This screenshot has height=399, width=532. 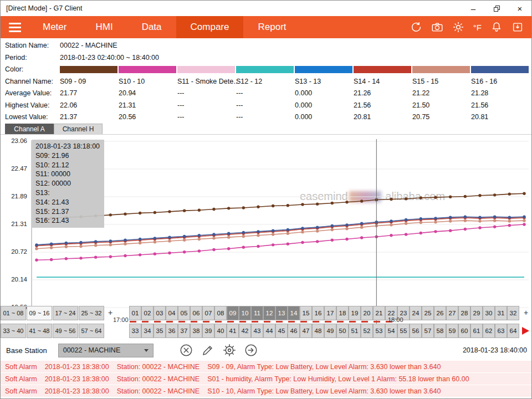 I want to click on minimize-button: –, so click(x=473, y=8).